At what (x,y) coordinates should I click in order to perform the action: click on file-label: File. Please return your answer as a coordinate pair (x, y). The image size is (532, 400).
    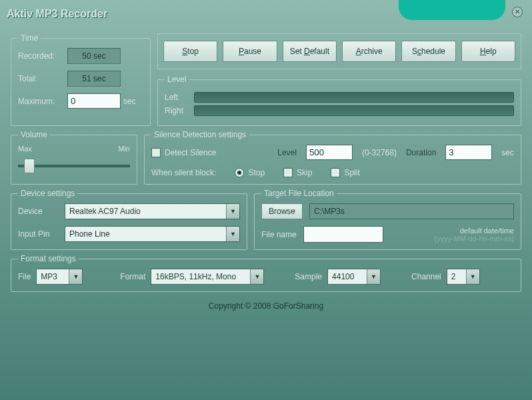
    Looking at the image, I should click on (24, 277).